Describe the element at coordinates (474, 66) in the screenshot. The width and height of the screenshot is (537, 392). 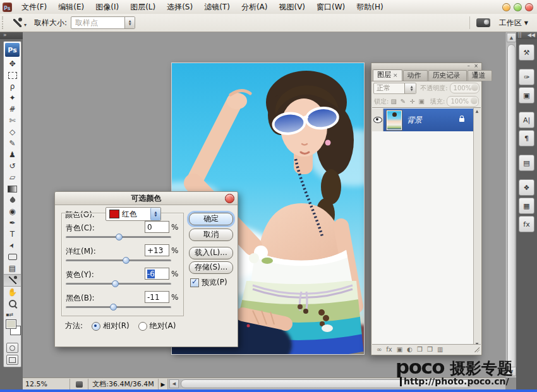
I see `panel-window-controls: – ×` at that location.